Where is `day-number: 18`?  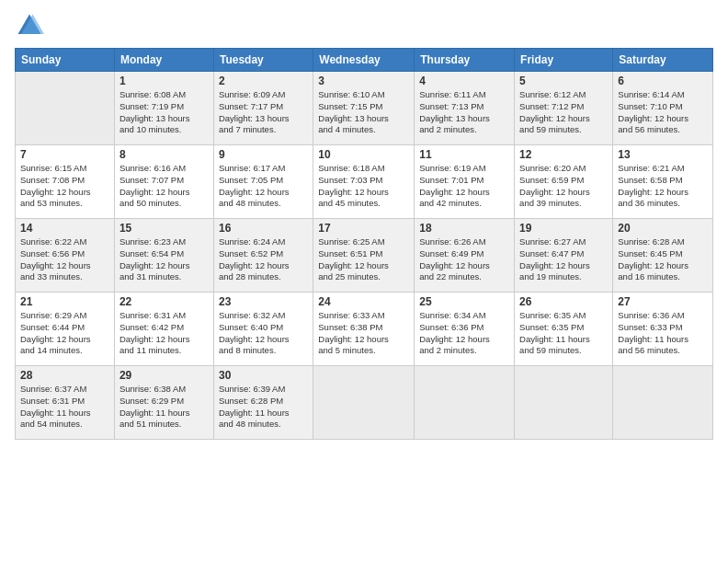
day-number: 18 is located at coordinates (464, 228).